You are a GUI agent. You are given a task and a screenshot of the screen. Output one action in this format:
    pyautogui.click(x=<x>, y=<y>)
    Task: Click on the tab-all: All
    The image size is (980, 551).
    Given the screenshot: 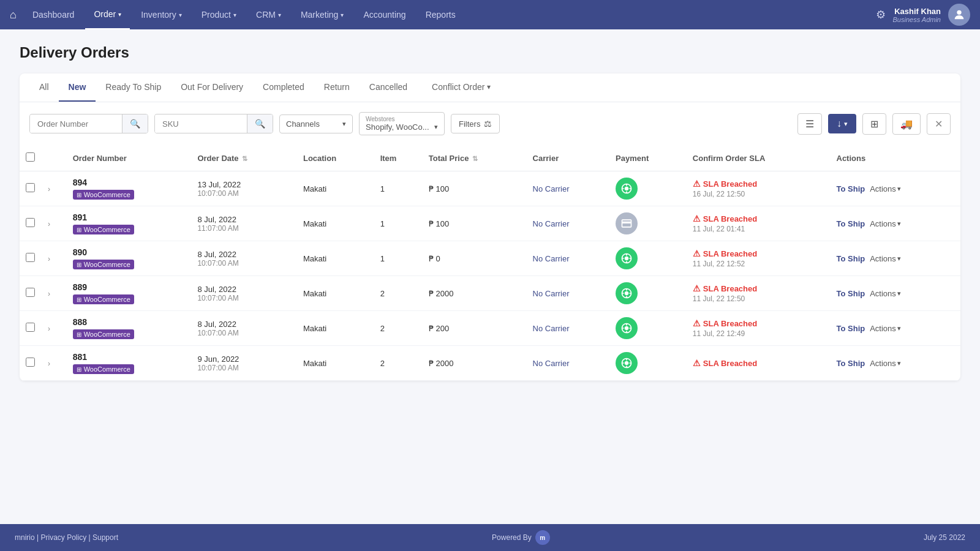 What is the action you would take?
    pyautogui.click(x=44, y=88)
    